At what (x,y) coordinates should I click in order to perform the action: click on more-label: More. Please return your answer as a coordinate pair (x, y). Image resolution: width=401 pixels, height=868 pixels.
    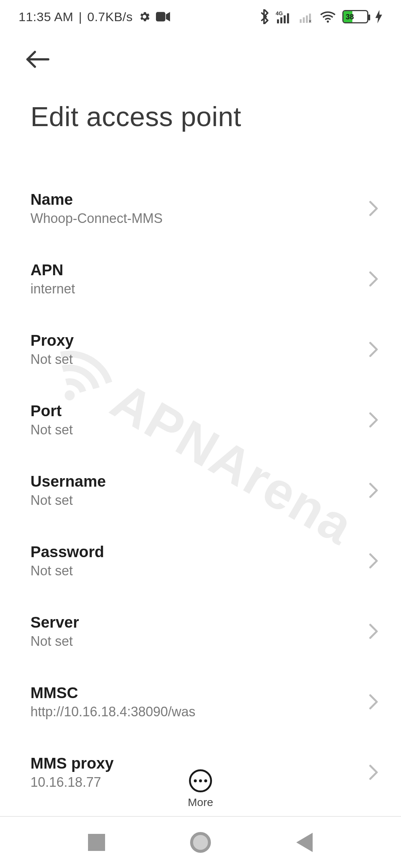
    Looking at the image, I should click on (200, 802).